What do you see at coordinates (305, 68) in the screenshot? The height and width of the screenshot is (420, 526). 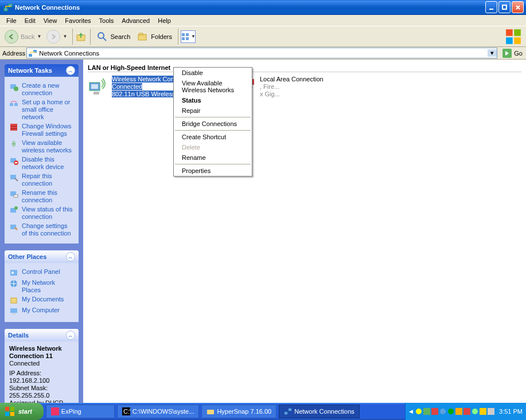 I see `category-header: LAN or High-Speed Internet` at bounding box center [305, 68].